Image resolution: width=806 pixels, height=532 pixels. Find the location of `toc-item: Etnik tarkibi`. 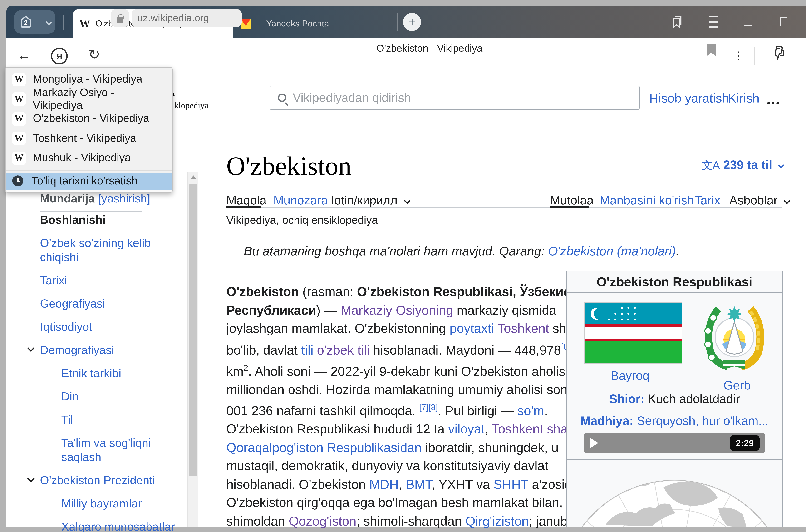

toc-item: Etnik tarkibi is located at coordinates (107, 373).